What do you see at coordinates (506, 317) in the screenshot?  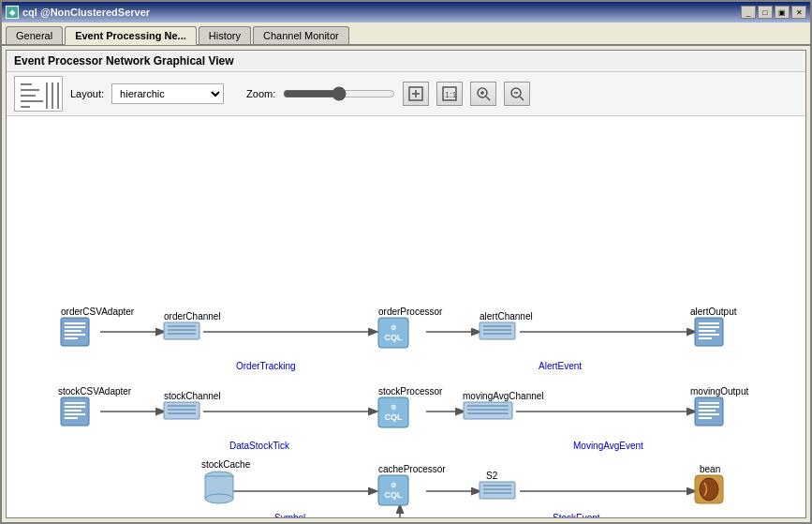 I see `alertChannel-label: alertChannel` at bounding box center [506, 317].